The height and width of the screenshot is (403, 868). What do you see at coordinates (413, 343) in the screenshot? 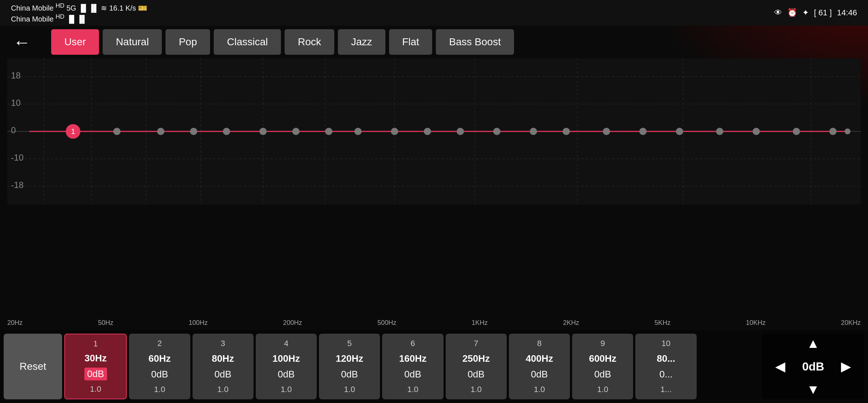
I see `band-6-num: 6` at bounding box center [413, 343].